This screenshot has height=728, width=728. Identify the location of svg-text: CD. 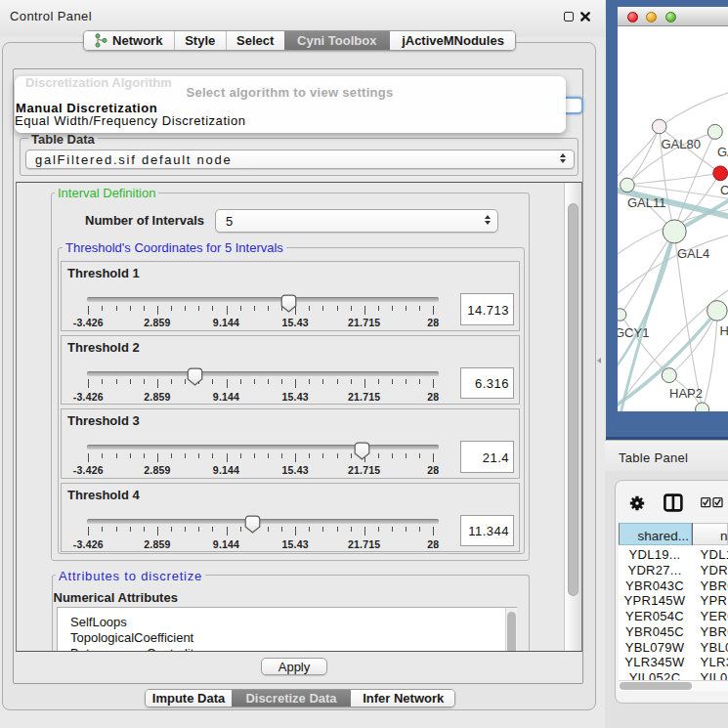
(724, 190).